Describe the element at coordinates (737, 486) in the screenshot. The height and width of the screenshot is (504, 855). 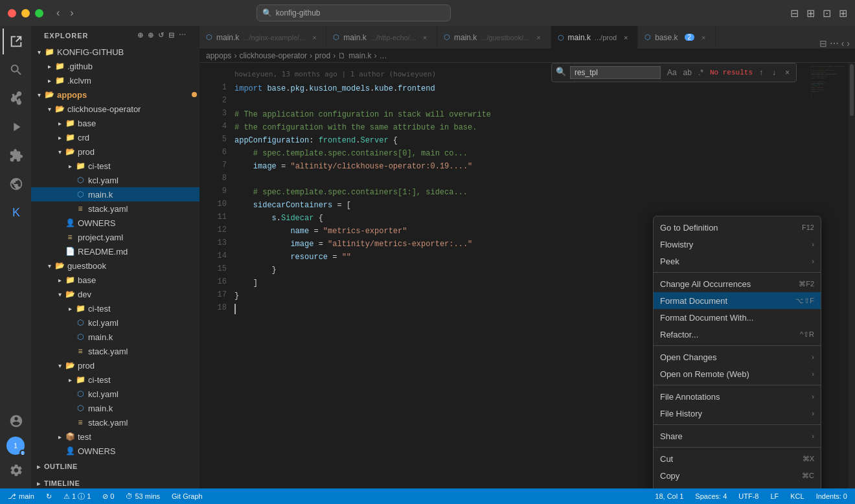
I see `menu-copy-as: Copy As ›` at that location.